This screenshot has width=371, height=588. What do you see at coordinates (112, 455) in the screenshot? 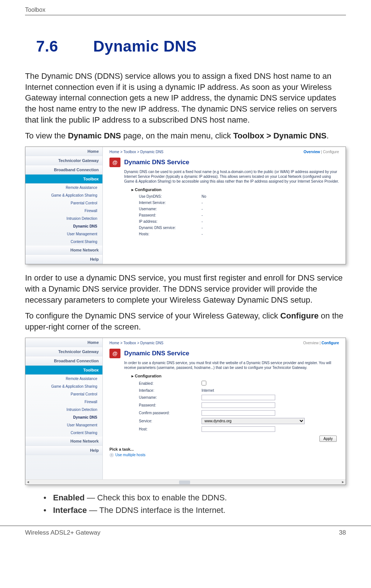
I see `arrow-icon: ›` at bounding box center [112, 455].